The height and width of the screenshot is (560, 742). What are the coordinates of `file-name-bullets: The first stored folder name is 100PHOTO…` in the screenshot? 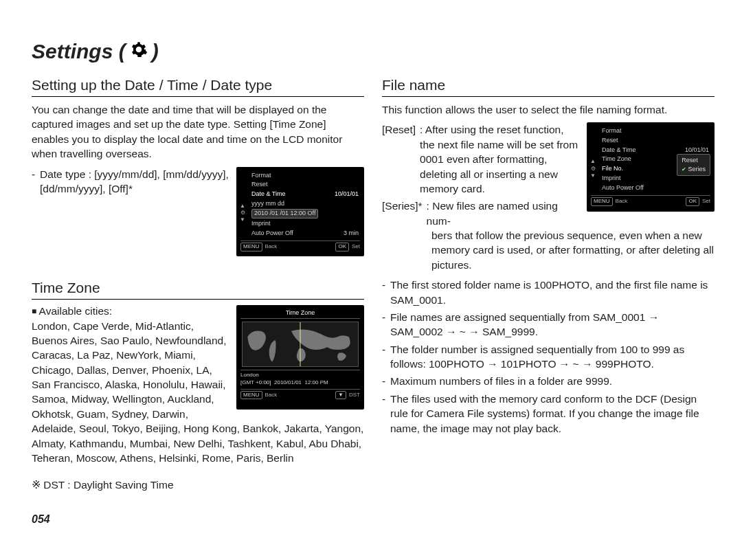 It's located at (548, 357).